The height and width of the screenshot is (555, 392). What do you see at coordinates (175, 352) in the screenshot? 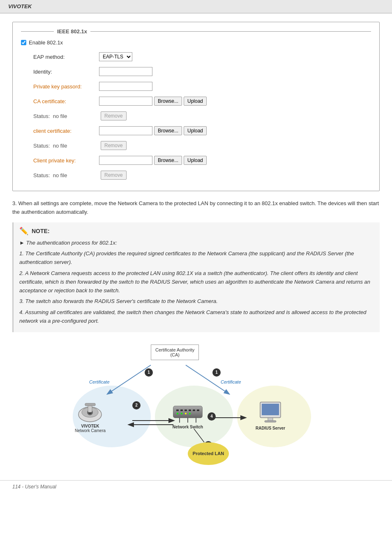
I see `ca-box: Certificate Authority(CA)` at bounding box center [175, 352].